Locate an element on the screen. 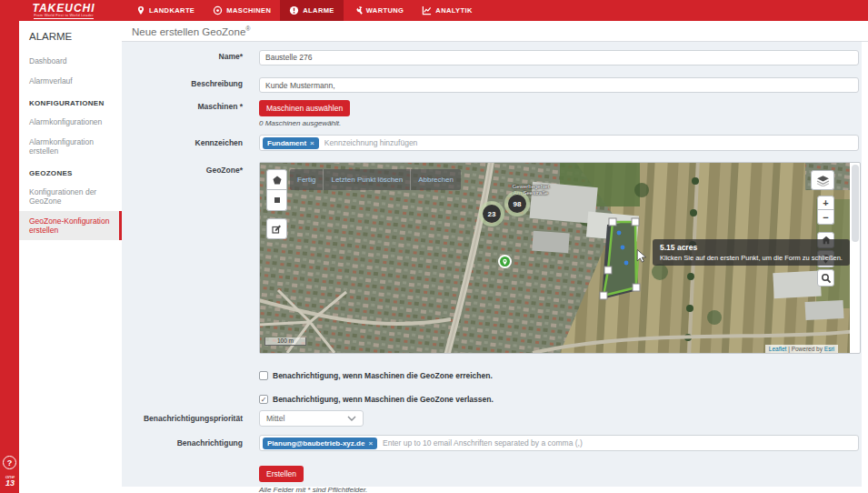 This screenshot has height=493, width=868. beschreibung-label: Beschreibung is located at coordinates (182, 84).